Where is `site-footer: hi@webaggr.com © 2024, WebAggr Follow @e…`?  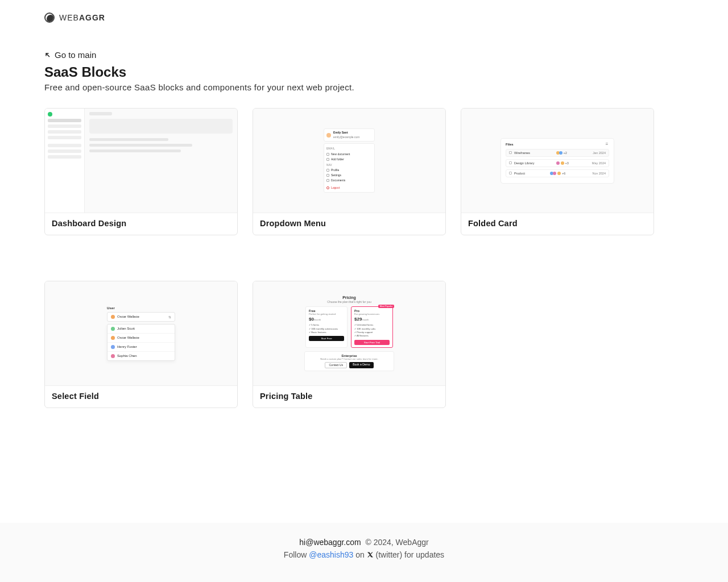
site-footer: hi@webaggr.com © 2024, WebAggr Follow @e… is located at coordinates (364, 552).